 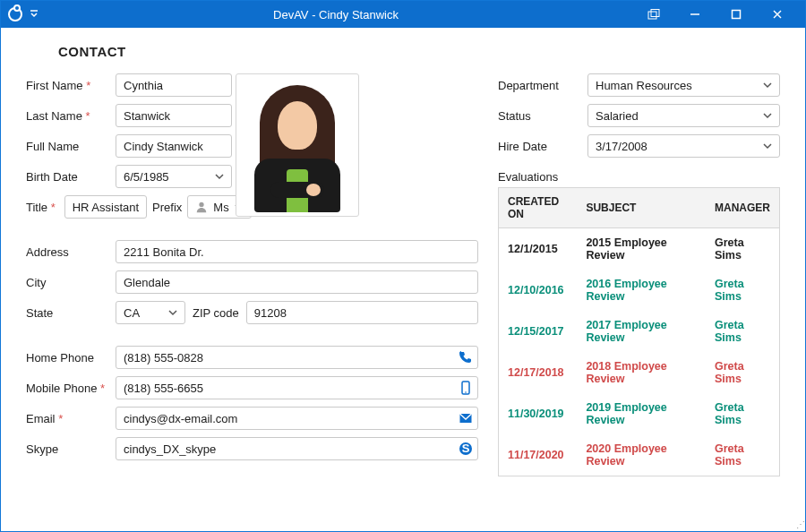 What do you see at coordinates (71, 86) in the screenshot?
I see `label-first-name: First Name` at bounding box center [71, 86].